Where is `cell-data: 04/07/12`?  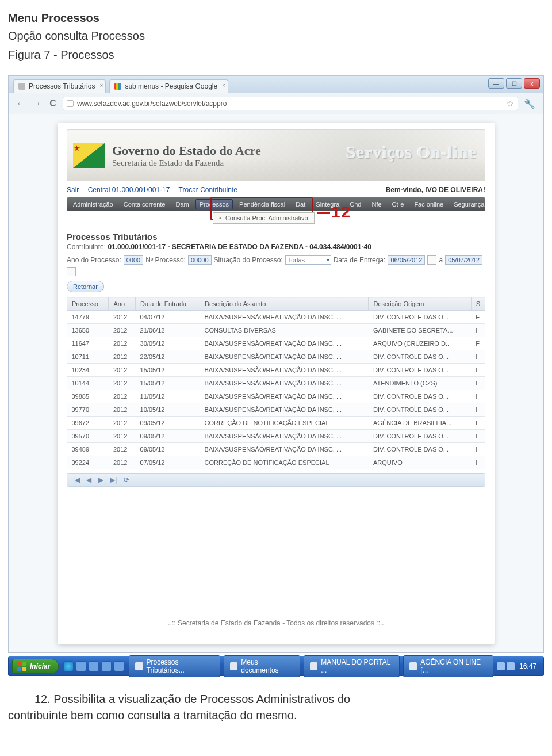 cell-data: 04/07/12 is located at coordinates (168, 318).